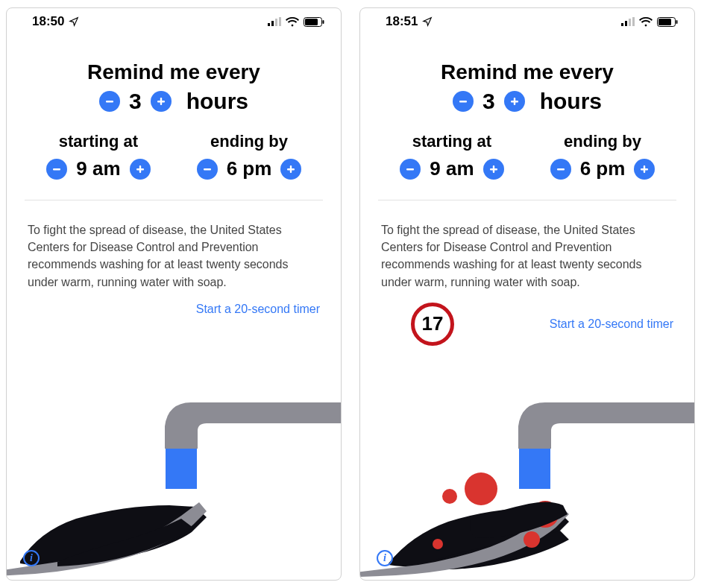  What do you see at coordinates (174, 312) in the screenshot?
I see `link-row: Start a 20-second timer` at bounding box center [174, 312].